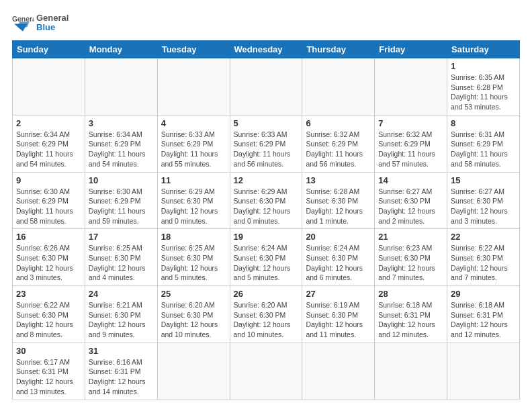 The width and height of the screenshot is (532, 411). What do you see at coordinates (193, 200) in the screenshot?
I see `calendar-cell: 11Sunrise: 6:29 AMSunset: 6:30 PMDayligh…` at bounding box center [193, 200].